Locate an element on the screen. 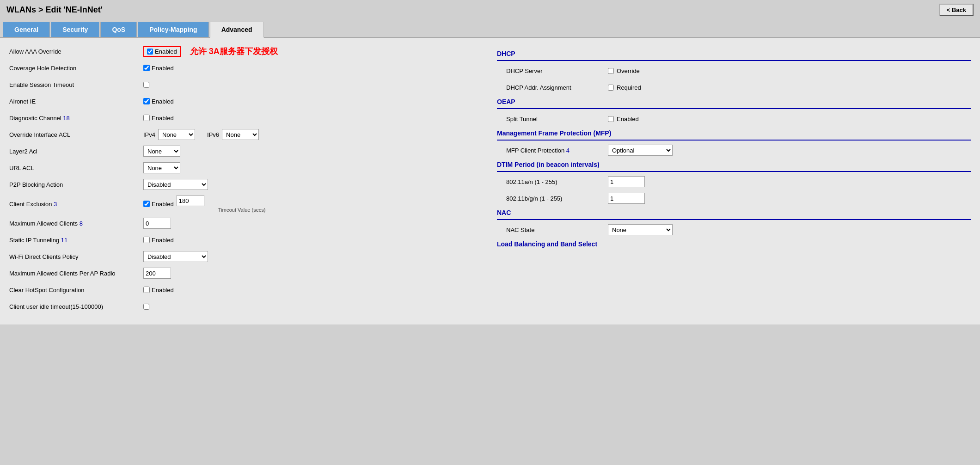 Image resolution: width=980 pixels, height=465 pixels. back-button: < Back is located at coordinates (956, 10).